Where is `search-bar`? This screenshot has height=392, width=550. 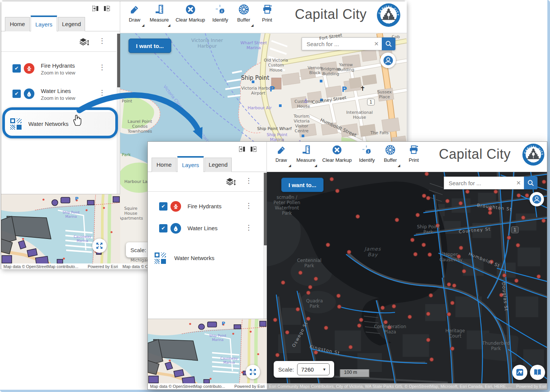
search-bar is located at coordinates (491, 183).